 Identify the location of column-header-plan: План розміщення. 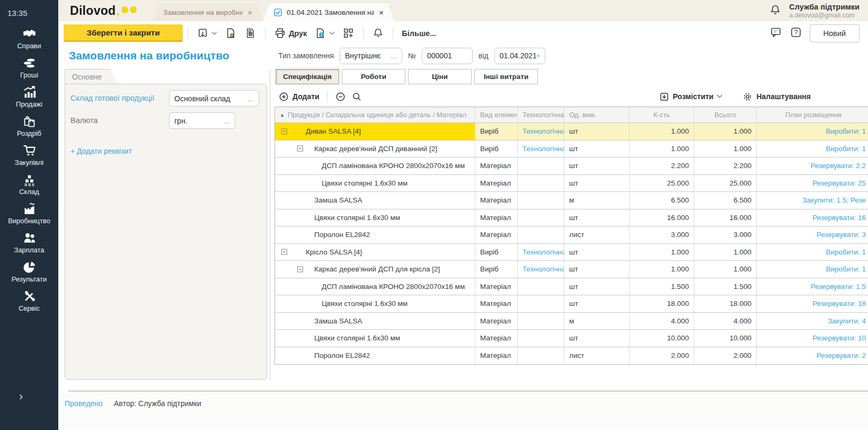
(812, 115).